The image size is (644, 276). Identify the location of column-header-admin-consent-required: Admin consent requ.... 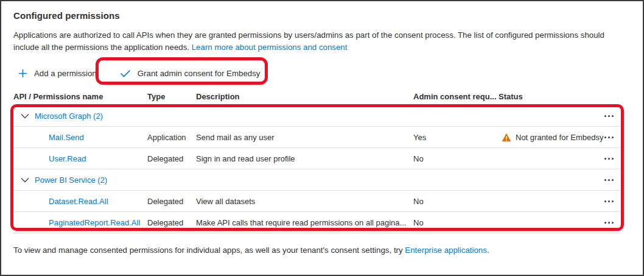
(456, 96).